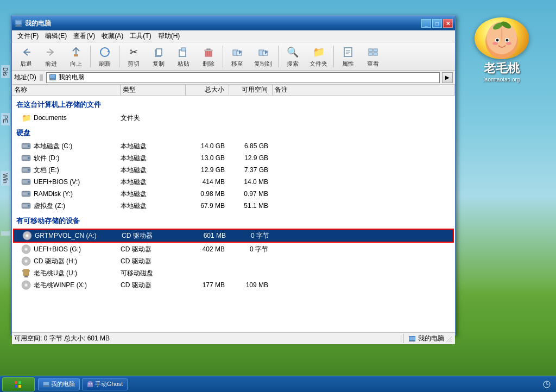 The width and height of the screenshot is (556, 392). What do you see at coordinates (251, 146) in the screenshot?
I see `file-free: 6.85 GB` at bounding box center [251, 146].